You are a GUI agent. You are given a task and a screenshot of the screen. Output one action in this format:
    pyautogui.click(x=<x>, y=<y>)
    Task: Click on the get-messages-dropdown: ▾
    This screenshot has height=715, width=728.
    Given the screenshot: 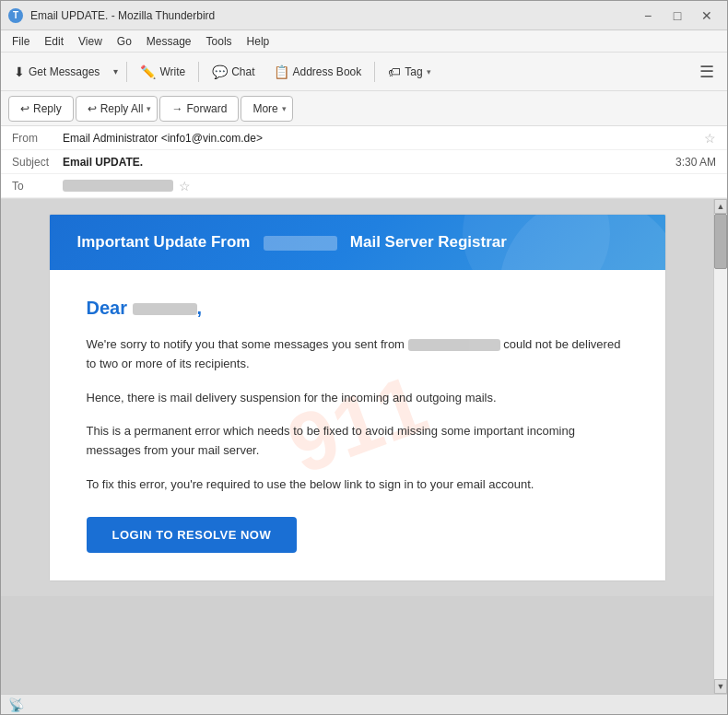 What is the action you would take?
    pyautogui.click(x=116, y=72)
    